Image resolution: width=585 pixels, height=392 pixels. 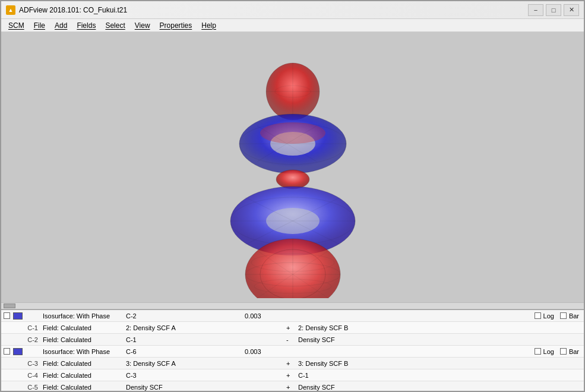 I want to click on data-row: C-4Field: CalculatedC-3+C-1, so click(x=292, y=375).